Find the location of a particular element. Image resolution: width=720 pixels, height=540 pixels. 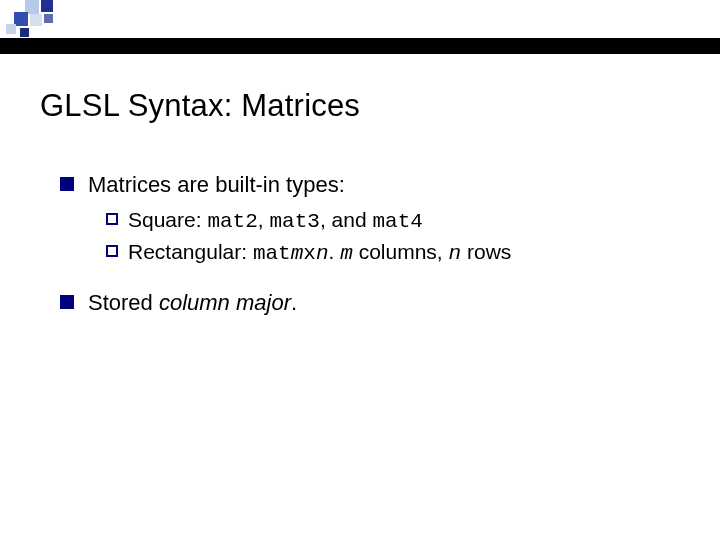

bullet-item-1: Matrices are built-in types: is located at coordinates (365, 185).